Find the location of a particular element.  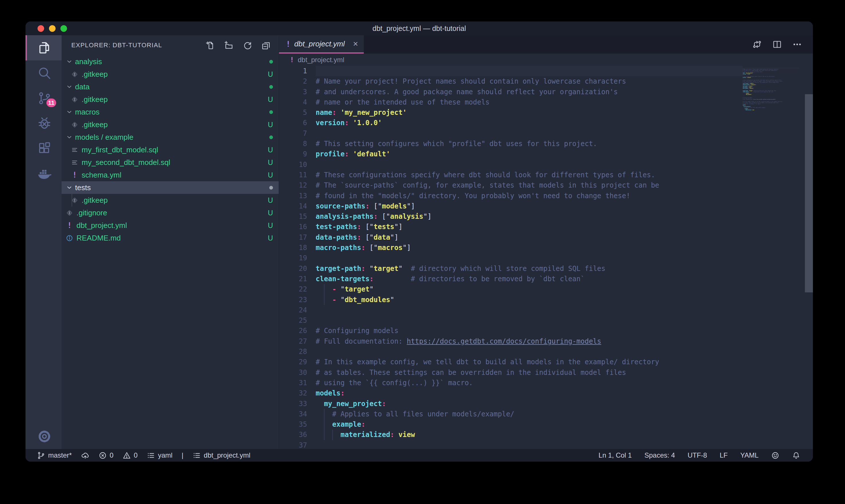

sql-file-icon is located at coordinates (75, 150).